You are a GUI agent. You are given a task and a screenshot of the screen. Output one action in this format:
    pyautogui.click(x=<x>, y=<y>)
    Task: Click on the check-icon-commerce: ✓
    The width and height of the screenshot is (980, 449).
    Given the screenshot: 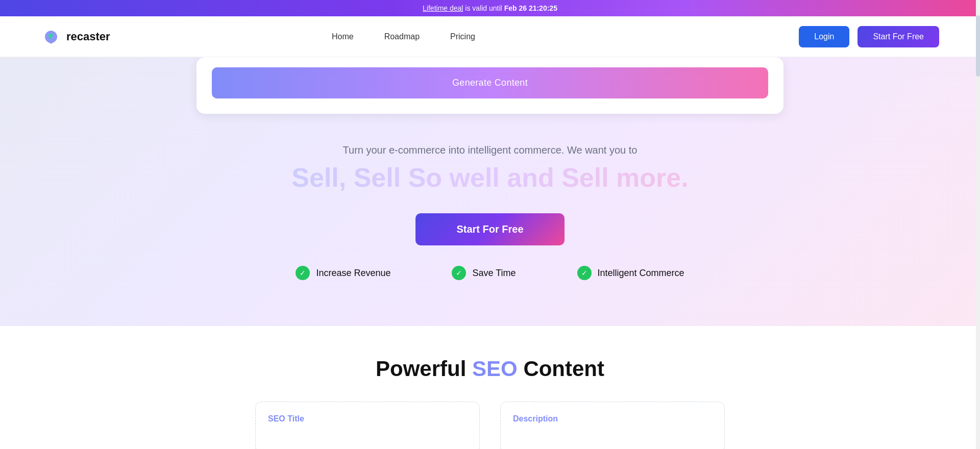 What is the action you would take?
    pyautogui.click(x=584, y=273)
    